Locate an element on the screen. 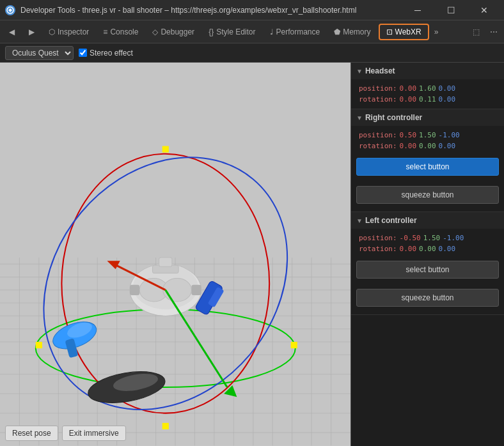 The height and width of the screenshot is (446, 504). debugger-icon: ◇ is located at coordinates (155, 32).